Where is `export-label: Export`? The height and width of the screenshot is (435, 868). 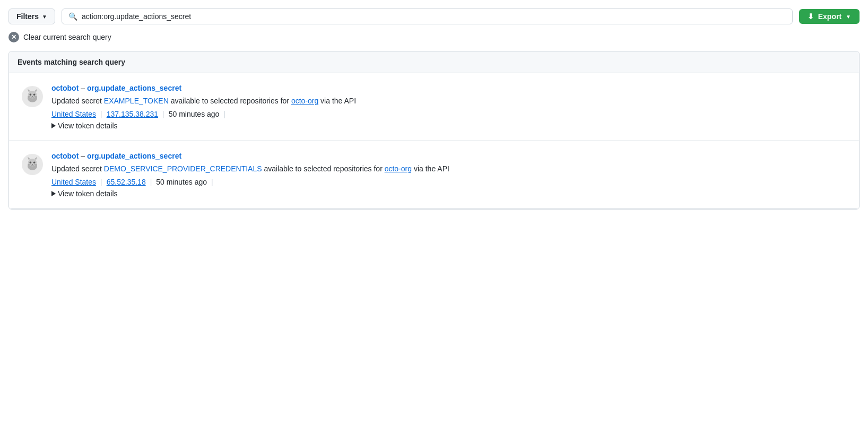 export-label: Export is located at coordinates (830, 16).